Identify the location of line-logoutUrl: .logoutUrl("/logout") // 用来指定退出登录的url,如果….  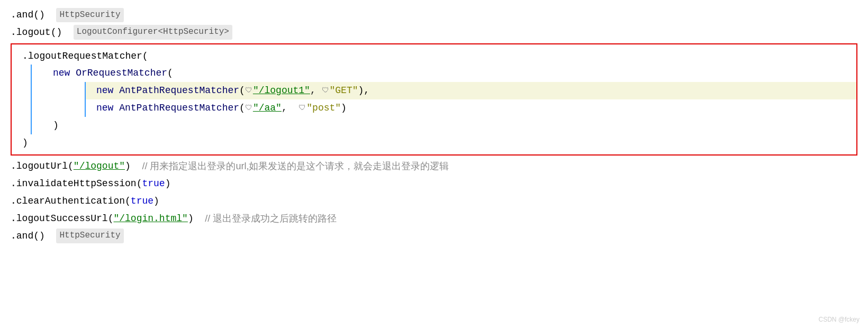
(434, 166).